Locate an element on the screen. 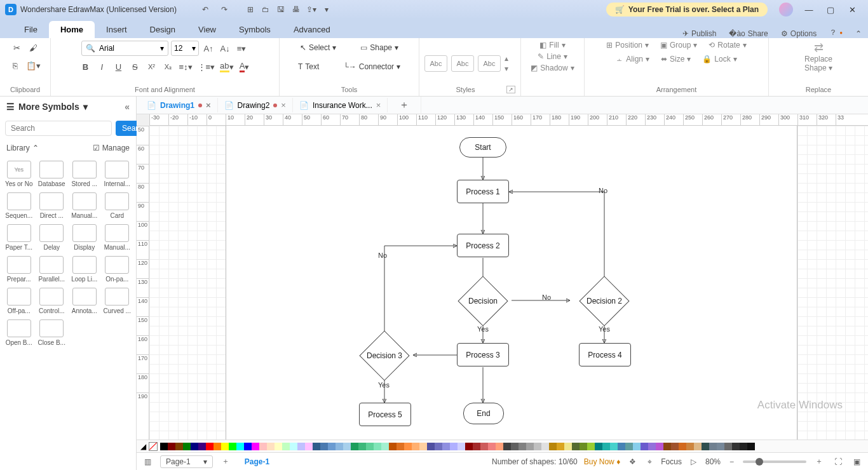  align-option: ⫠ Align▾ is located at coordinates (633, 59).